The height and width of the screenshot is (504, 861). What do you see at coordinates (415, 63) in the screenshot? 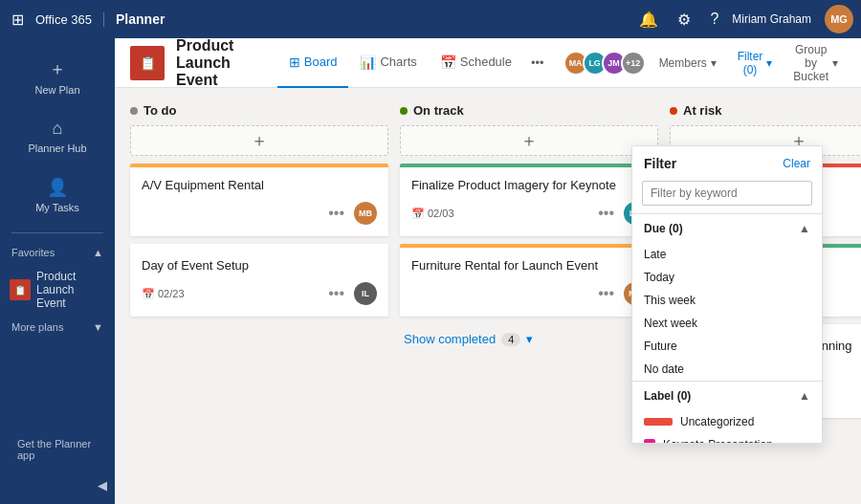
I see `plan-nav: ⊞ Board 📊 Charts 📅 Schedule •••` at bounding box center [415, 63].